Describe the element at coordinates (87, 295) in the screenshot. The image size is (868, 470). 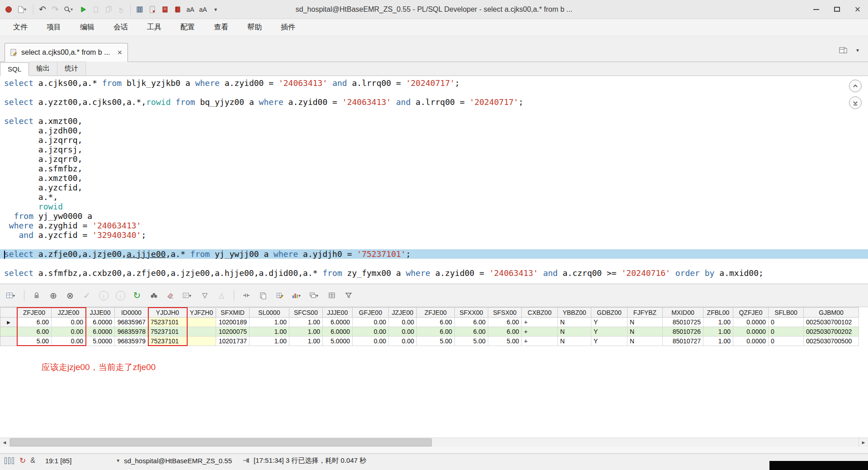
I see `post-changes-icon: ✓` at that location.